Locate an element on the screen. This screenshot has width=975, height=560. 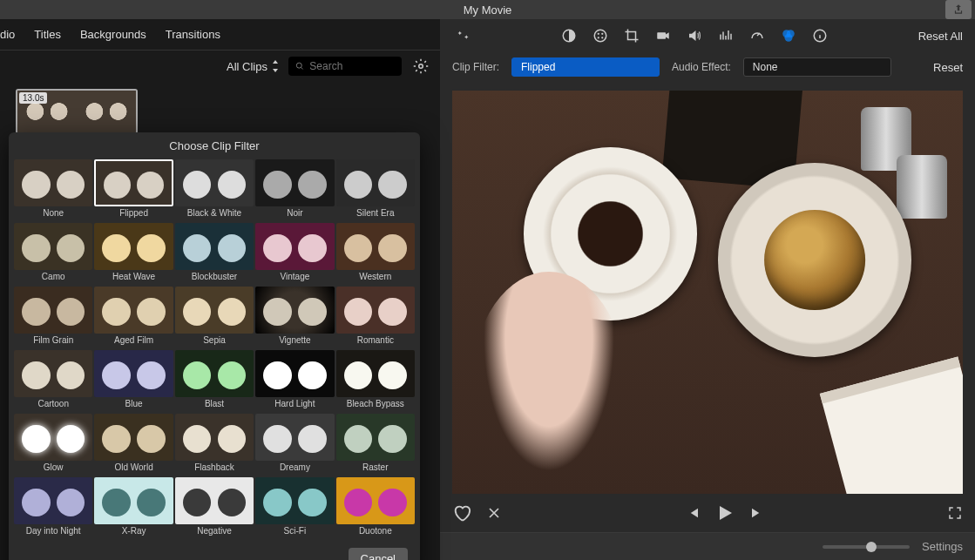
filter-option-bleach-bypass: Bleach Bypass is located at coordinates (376, 381).